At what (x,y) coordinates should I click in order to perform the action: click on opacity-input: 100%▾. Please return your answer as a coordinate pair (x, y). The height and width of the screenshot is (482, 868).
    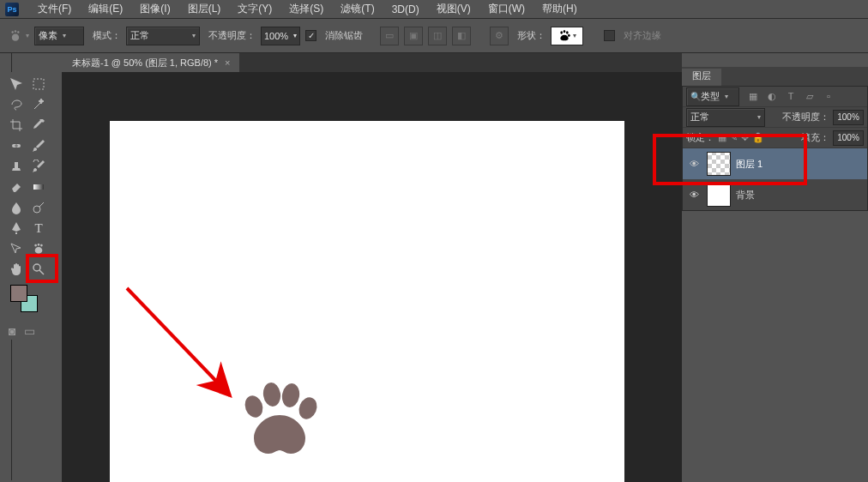
    Looking at the image, I should click on (280, 36).